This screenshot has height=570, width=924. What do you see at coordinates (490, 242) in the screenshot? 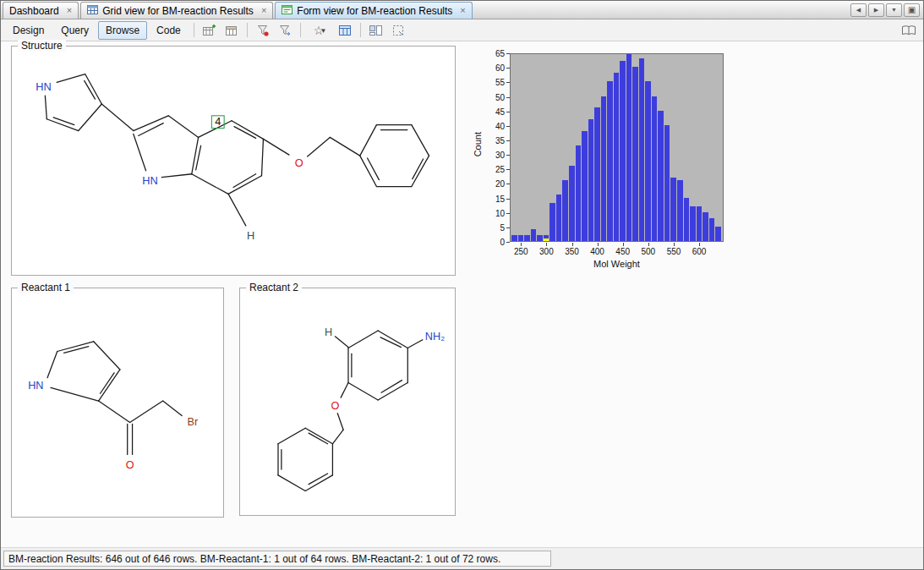
I see `y-tick-label: 0` at bounding box center [490, 242].